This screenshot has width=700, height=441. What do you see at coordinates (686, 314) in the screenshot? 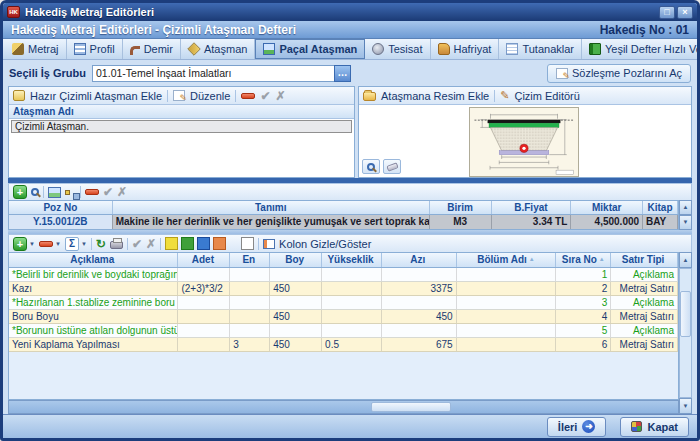
I see `vertical-scroll-thumb` at bounding box center [686, 314].